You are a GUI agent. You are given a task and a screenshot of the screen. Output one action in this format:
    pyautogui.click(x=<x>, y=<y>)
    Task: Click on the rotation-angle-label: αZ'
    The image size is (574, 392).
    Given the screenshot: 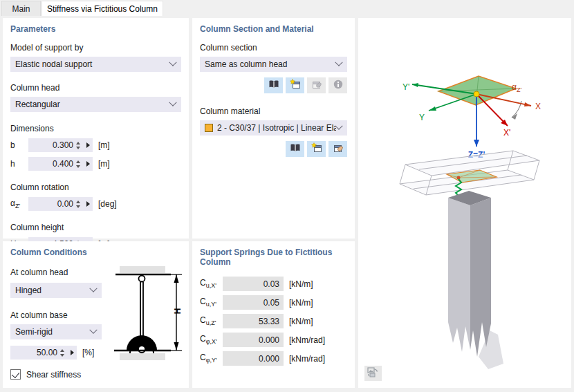 What is the action you would take?
    pyautogui.click(x=517, y=88)
    